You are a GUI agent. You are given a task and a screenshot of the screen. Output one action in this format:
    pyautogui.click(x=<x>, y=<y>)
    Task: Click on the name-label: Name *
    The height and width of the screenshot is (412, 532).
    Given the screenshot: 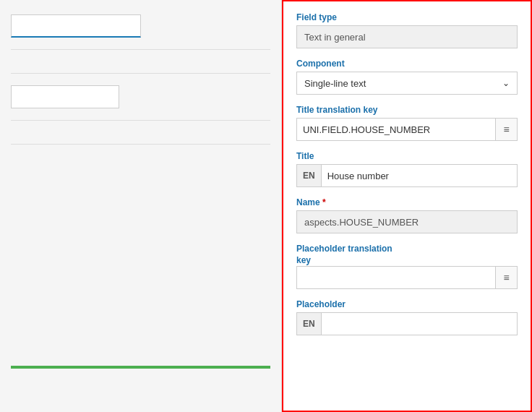 What is the action you would take?
    pyautogui.click(x=407, y=202)
    